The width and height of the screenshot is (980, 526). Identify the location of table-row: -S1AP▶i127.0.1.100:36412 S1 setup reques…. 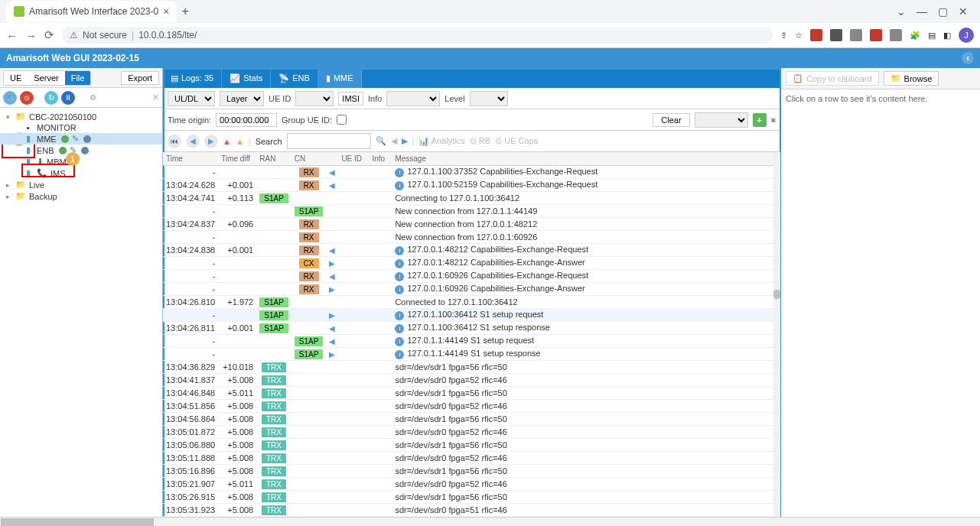
(471, 315).